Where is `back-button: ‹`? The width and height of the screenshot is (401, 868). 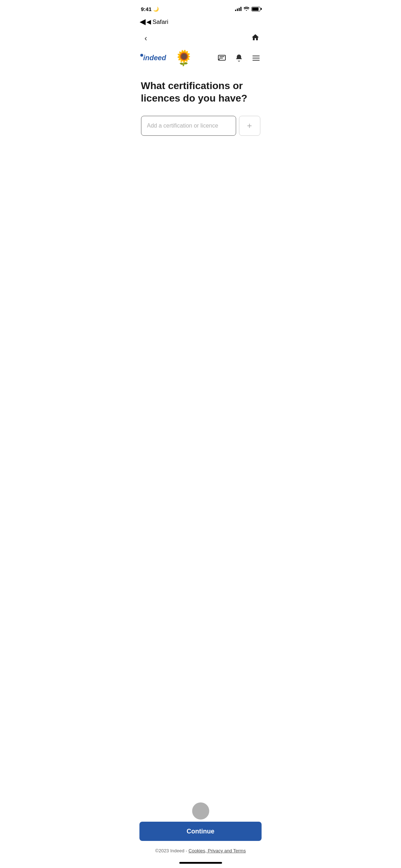 back-button: ‹ is located at coordinates (146, 38).